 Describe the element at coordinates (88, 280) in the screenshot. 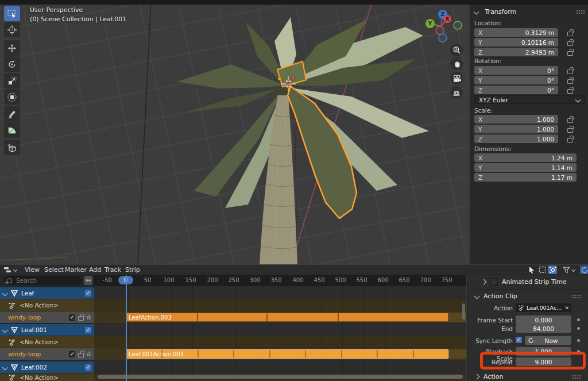

I see `filter-invert-button: ↔` at that location.